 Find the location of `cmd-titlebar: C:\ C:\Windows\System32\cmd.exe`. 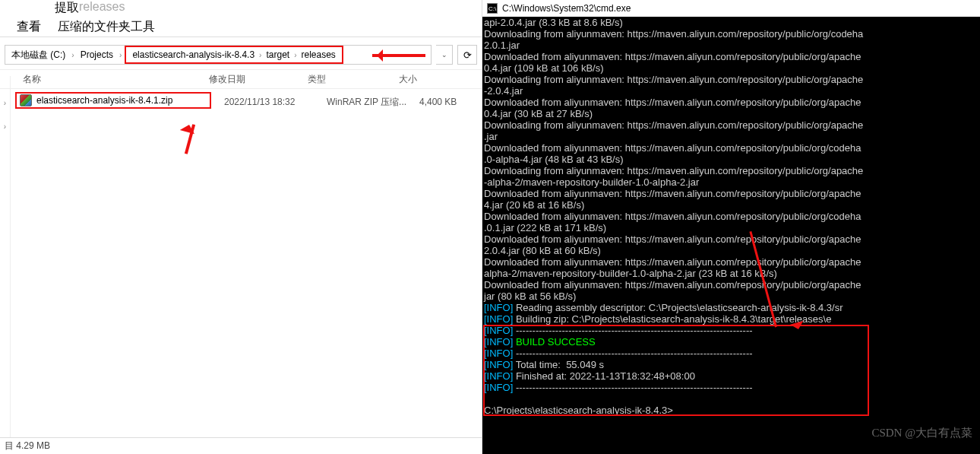

cmd-titlebar: C:\ C:\Windows\System32\cmd.exe is located at coordinates (731, 8).